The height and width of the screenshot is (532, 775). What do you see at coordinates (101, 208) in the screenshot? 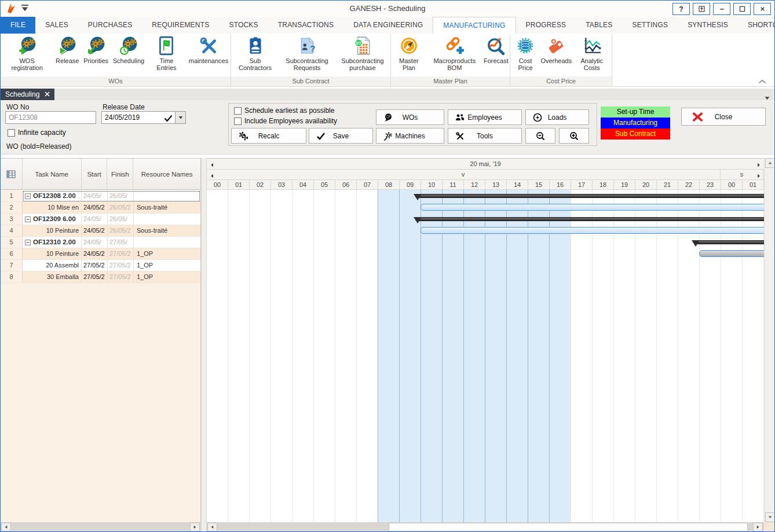
I see `table-row: 210 Mise en24/05/226/05/2Sous-traité` at bounding box center [101, 208].